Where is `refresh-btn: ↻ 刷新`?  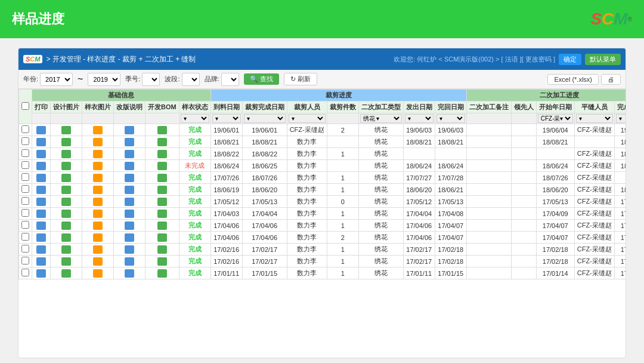 refresh-btn: ↻ 刷新 is located at coordinates (301, 79).